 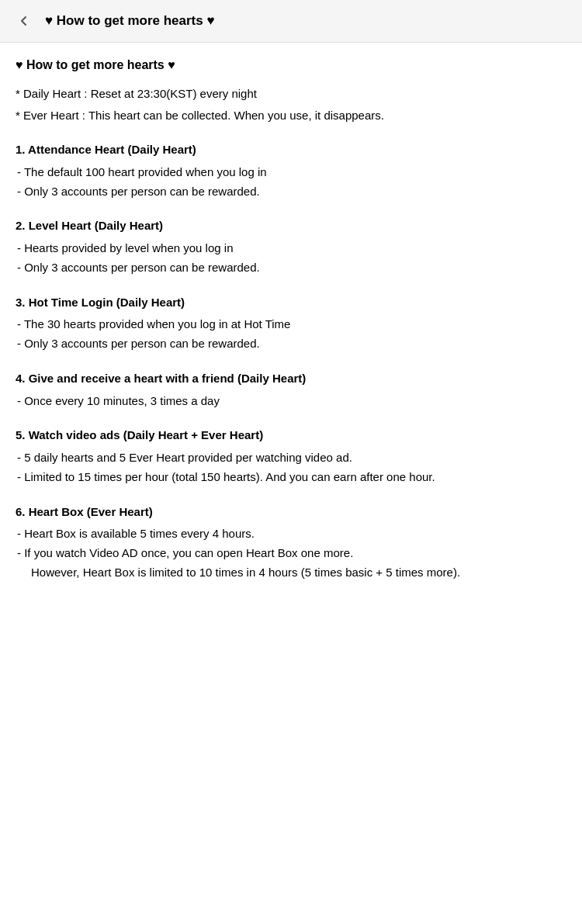 What do you see at coordinates (291, 344) in the screenshot?
I see `section-item-3-2: - Only 3 accounts per person can be rewa…` at bounding box center [291, 344].